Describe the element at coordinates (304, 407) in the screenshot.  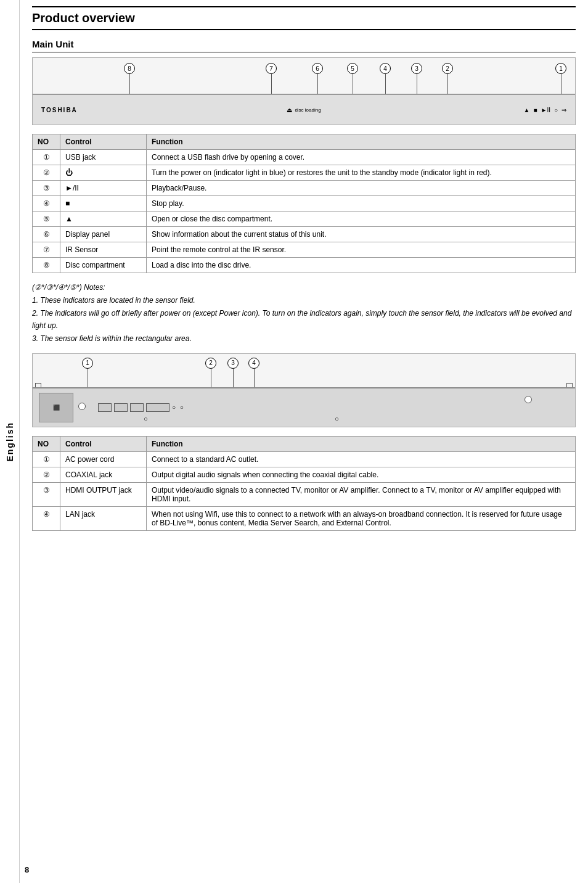
I see `bp-device-body: ⬛` at that location.